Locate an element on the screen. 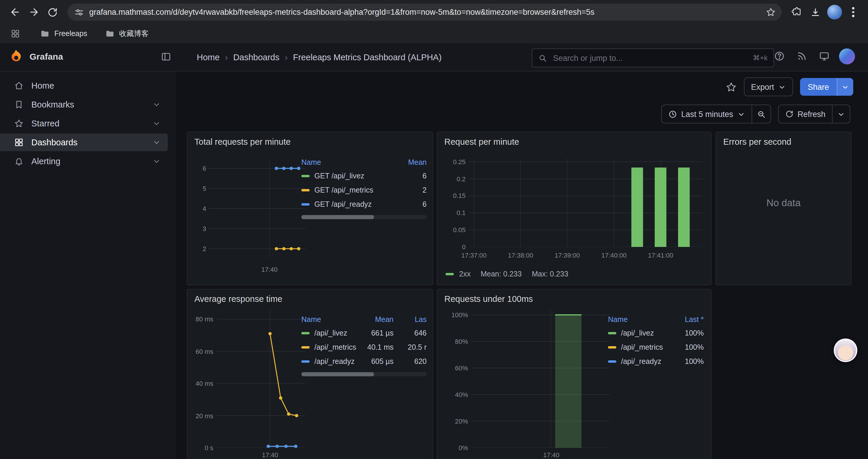 This screenshot has width=868, height=459. chevron-right-icon: › is located at coordinates (286, 57).